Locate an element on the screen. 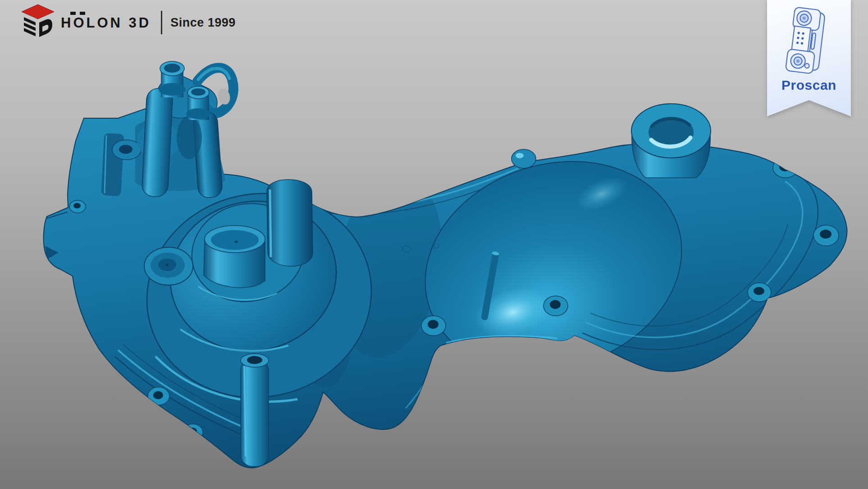 This screenshot has width=868, height=489. badge-label: Proscan is located at coordinates (809, 85).